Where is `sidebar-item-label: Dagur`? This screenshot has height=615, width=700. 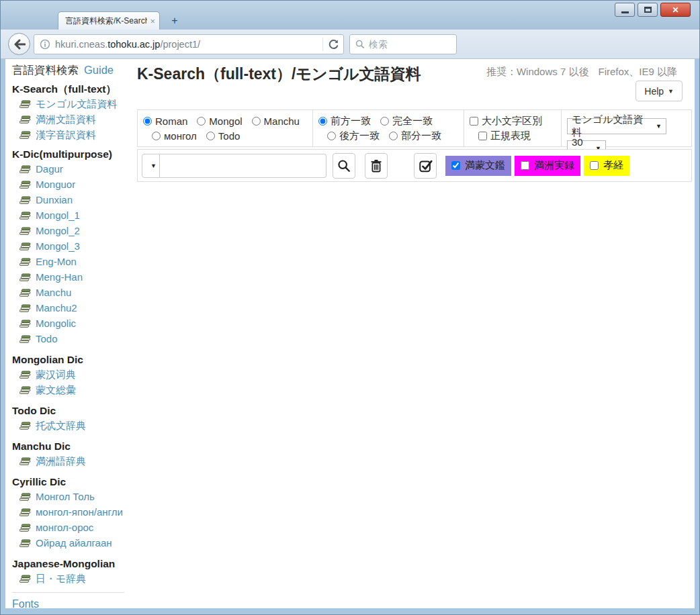
sidebar-item-label: Dagur is located at coordinates (50, 169).